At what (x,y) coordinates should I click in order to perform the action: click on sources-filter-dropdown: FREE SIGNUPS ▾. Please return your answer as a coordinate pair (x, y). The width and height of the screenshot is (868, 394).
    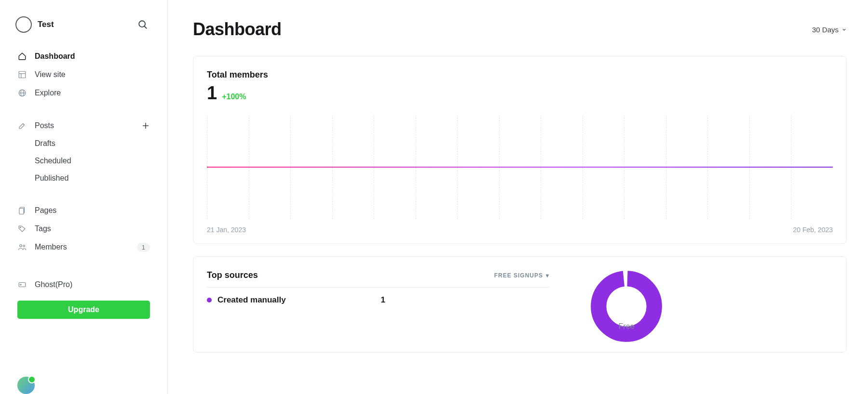
    Looking at the image, I should click on (522, 276).